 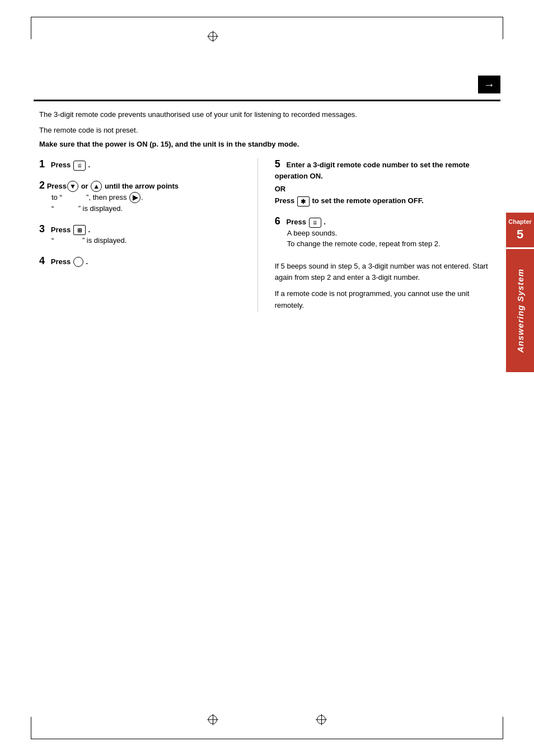 What do you see at coordinates (385, 300) in the screenshot?
I see `note-line2: If a remote code is not programmed, you …` at bounding box center [385, 300].